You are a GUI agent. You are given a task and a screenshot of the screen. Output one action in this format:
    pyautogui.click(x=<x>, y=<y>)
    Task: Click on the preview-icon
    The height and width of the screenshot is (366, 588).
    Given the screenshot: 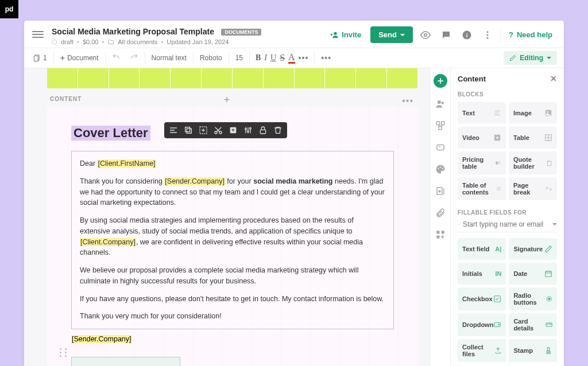 What is the action you would take?
    pyautogui.click(x=425, y=35)
    